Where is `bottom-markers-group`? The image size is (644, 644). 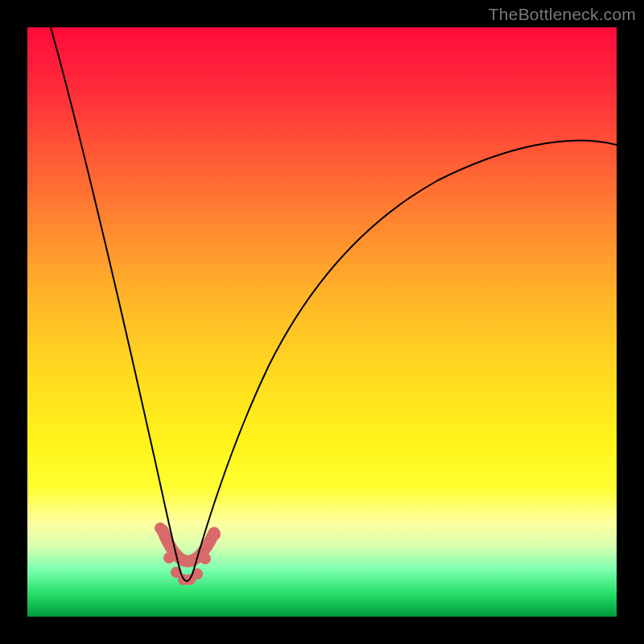
bottom-markers-group is located at coordinates (188, 554).